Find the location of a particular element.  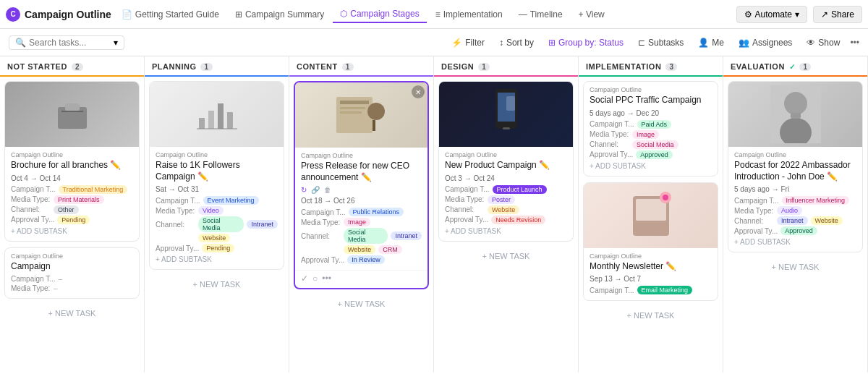

card-body-newsletter: Campaign Outline Monthly Newsletter ✏️ S… is located at coordinates (651, 275).